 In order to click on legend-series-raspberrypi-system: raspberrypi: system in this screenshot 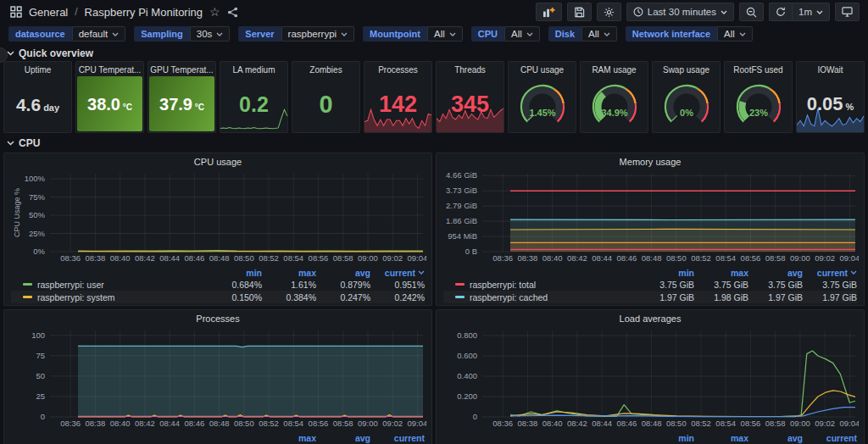, I will do `click(109, 297)`.